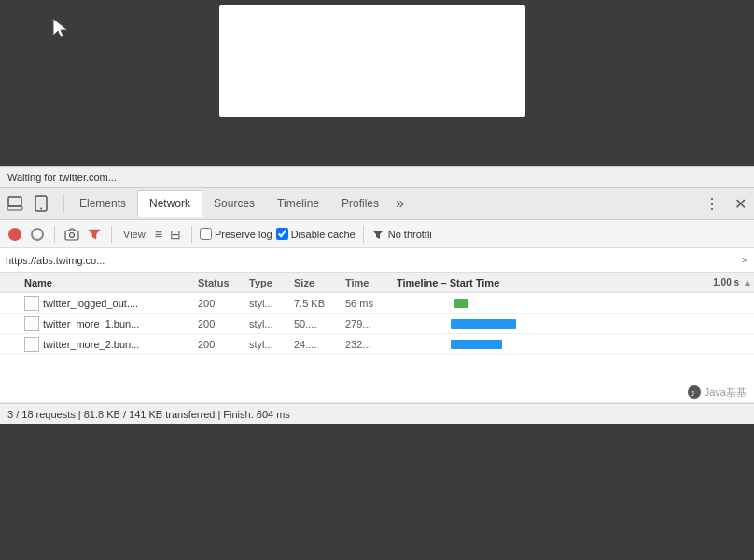 The image size is (754, 560). What do you see at coordinates (168, 234) in the screenshot?
I see `view-icons: ≡ ⊟` at bounding box center [168, 234].